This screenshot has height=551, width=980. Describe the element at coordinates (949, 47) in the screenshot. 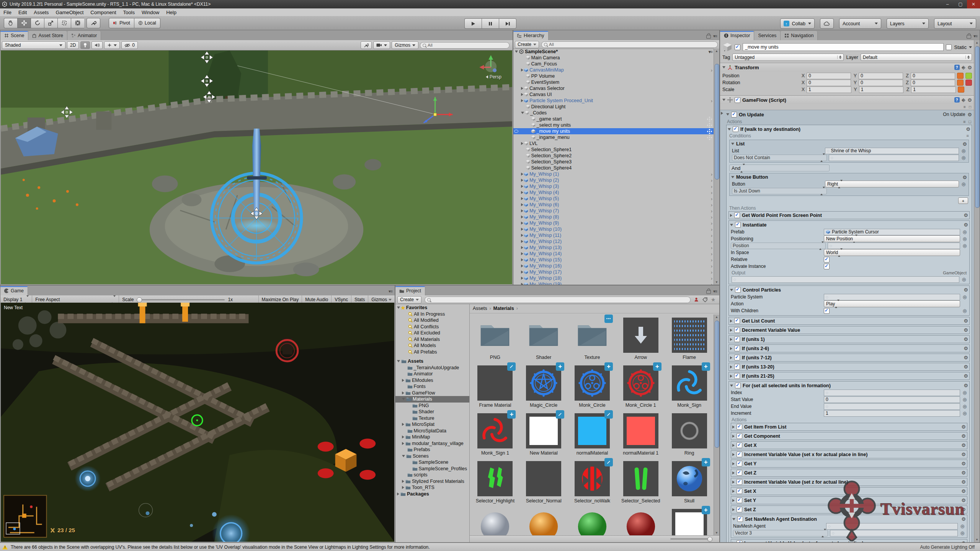

I see `static-checkbox` at that location.